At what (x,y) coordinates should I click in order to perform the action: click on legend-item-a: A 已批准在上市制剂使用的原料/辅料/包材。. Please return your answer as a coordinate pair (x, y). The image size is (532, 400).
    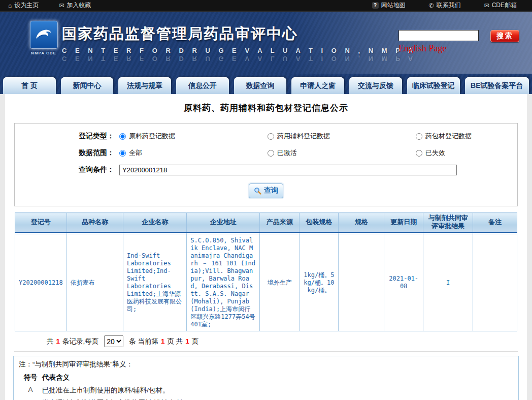
    Looking at the image, I should click on (266, 390).